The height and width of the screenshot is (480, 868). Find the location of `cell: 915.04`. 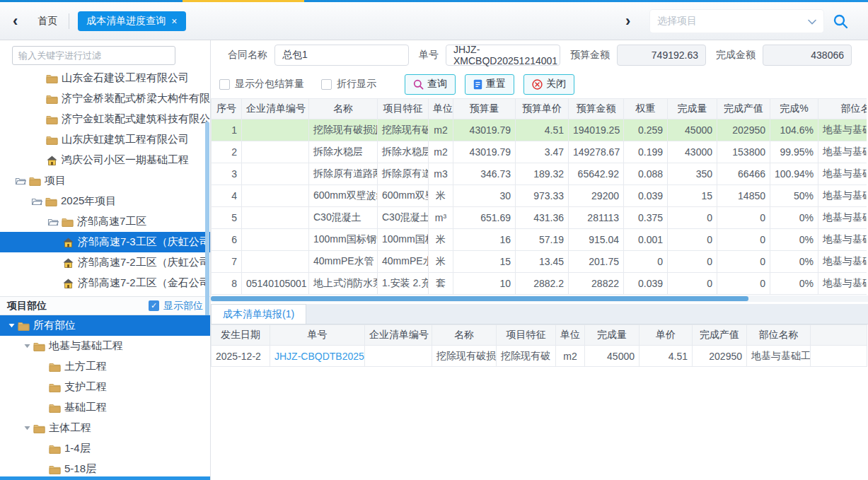

cell: 915.04 is located at coordinates (596, 240).